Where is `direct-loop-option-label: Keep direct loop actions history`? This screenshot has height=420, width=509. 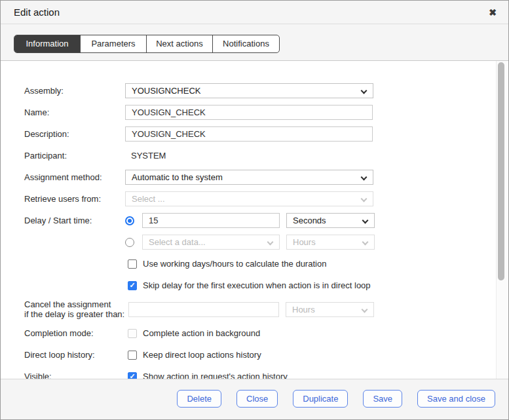
direct-loop-option-label: Keep direct loop actions history is located at coordinates (202, 355).